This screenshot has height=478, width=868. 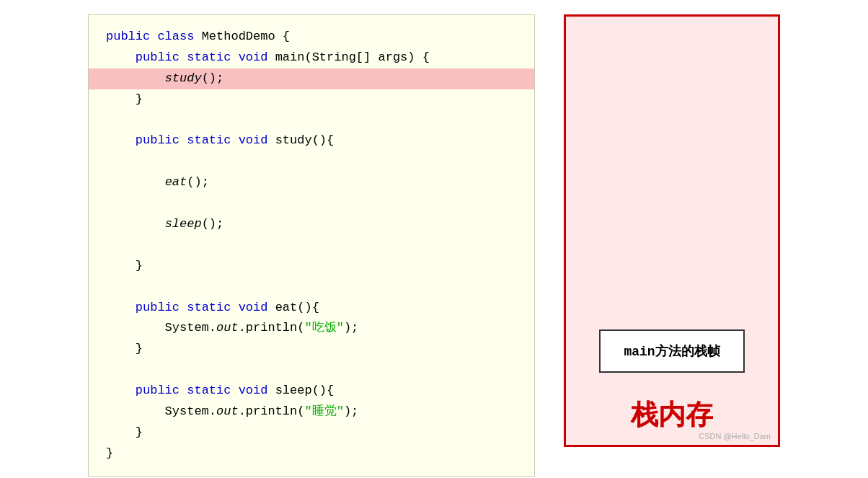 What do you see at coordinates (311, 454) in the screenshot?
I see `code-line-21: }` at bounding box center [311, 454].